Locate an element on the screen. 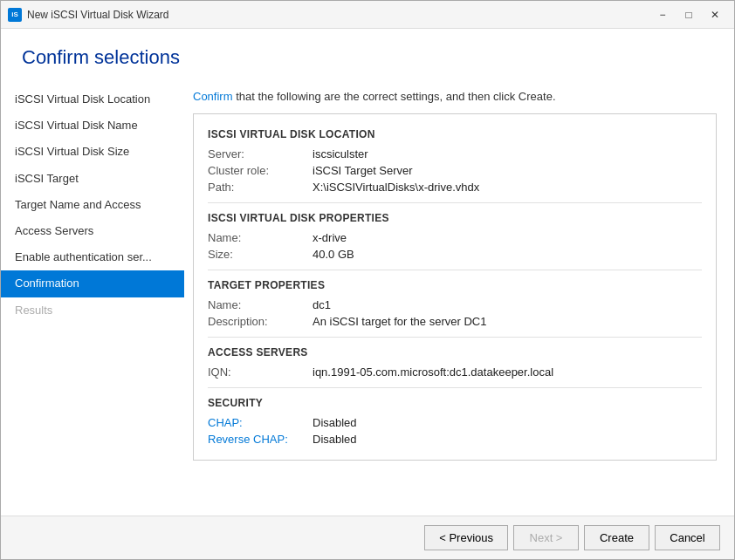  window-title: New iSCSI Virtual Disk Wizard is located at coordinates (339, 15).